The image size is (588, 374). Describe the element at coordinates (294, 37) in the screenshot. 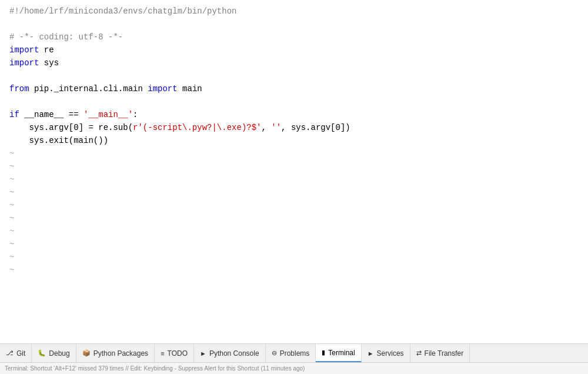

I see `code-line-comment: # -*- coding: utf-8 -*-` at that location.